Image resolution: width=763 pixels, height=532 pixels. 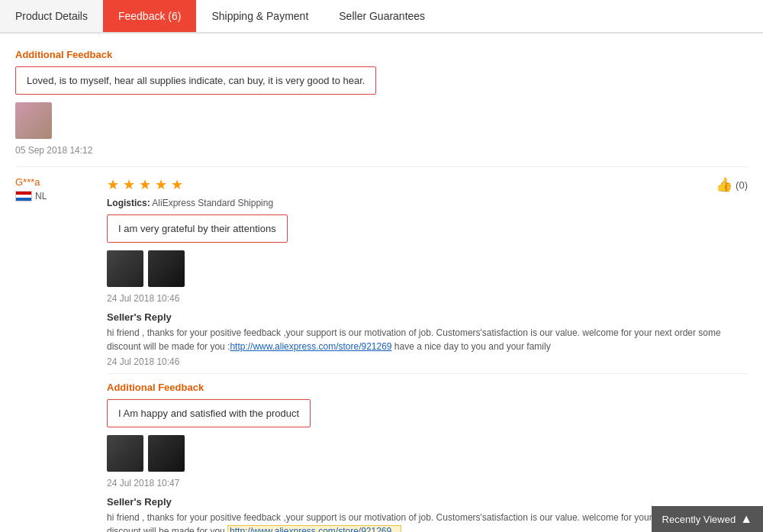 What do you see at coordinates (414, 522) in the screenshot?
I see `seller-reply-body-2-before: hi friend , thanks for your positive fee…` at bounding box center [414, 522].